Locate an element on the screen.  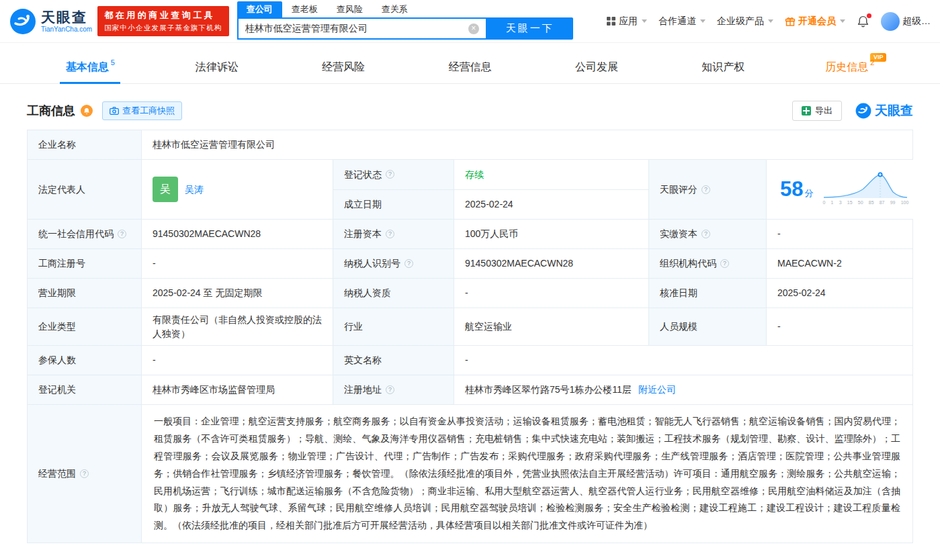
field-label: 成立日期 is located at coordinates (363, 204).